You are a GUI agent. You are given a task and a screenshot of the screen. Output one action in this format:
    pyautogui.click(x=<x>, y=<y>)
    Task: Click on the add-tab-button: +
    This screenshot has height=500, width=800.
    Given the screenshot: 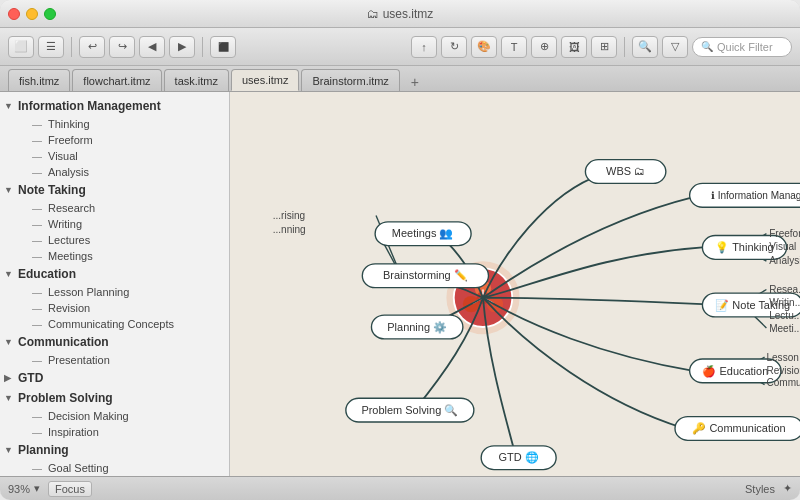 What is the action you would take?
    pyautogui.click(x=415, y=82)
    